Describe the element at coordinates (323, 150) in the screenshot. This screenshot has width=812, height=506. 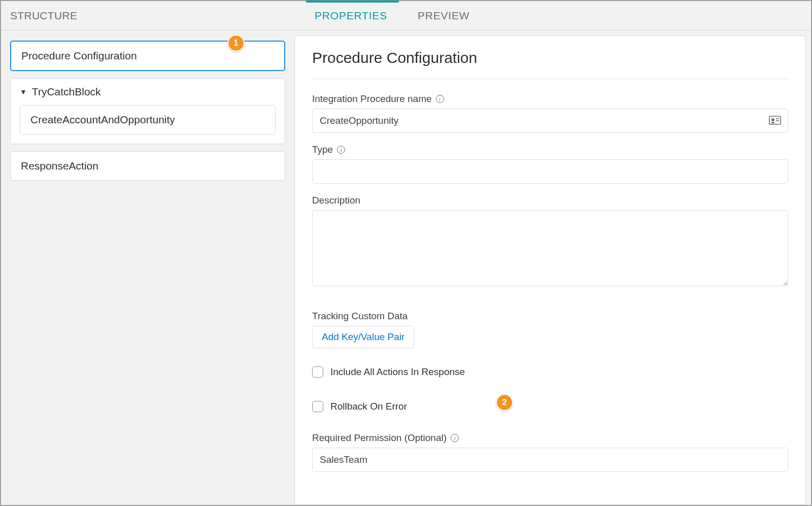
I see `label-text: Type` at that location.